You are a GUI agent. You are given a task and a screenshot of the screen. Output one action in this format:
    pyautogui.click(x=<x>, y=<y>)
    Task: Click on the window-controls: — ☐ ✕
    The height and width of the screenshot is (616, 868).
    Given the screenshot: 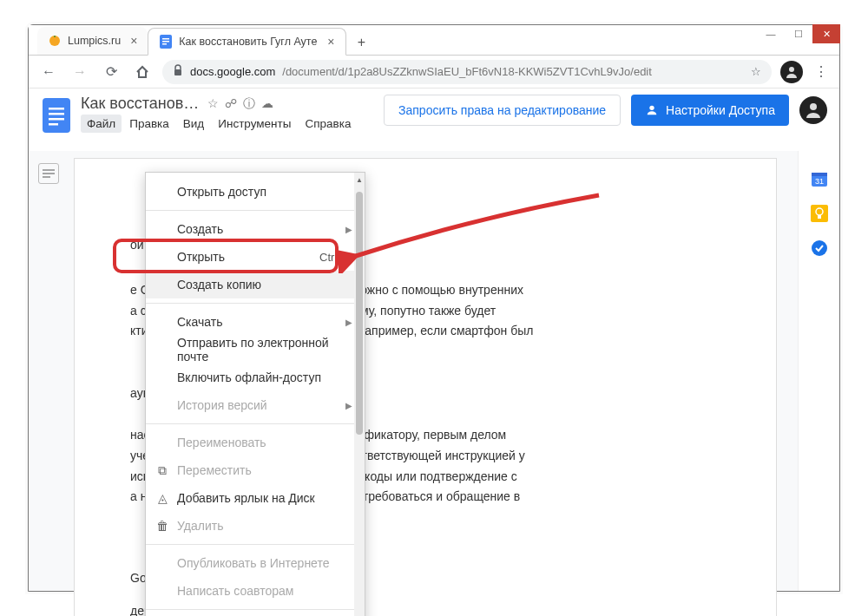 What is the action you would take?
    pyautogui.click(x=799, y=34)
    